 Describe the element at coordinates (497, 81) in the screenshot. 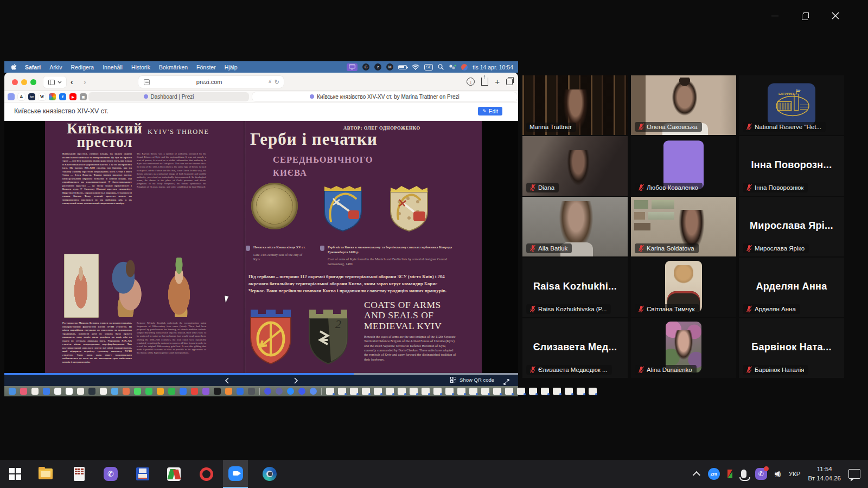

I see `new-tab-button: +` at that location.